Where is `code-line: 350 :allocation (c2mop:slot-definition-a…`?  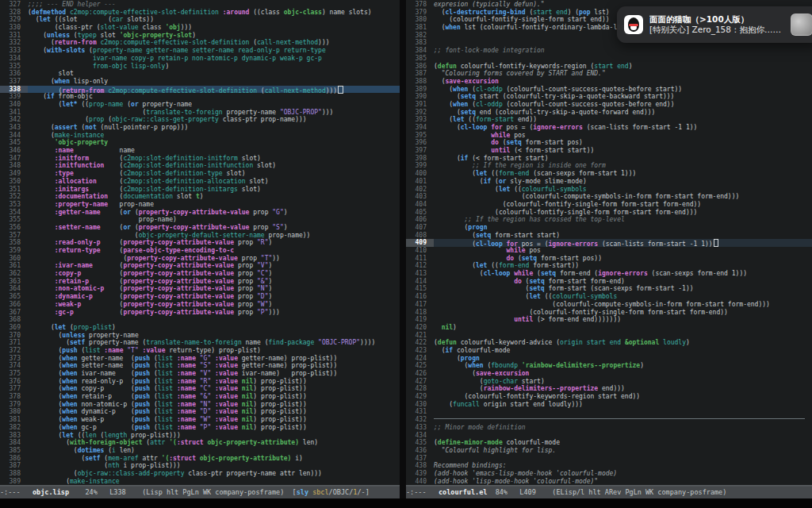 code-line: 350 :allocation (c2mop:slot-definition-a… is located at coordinates (200, 182).